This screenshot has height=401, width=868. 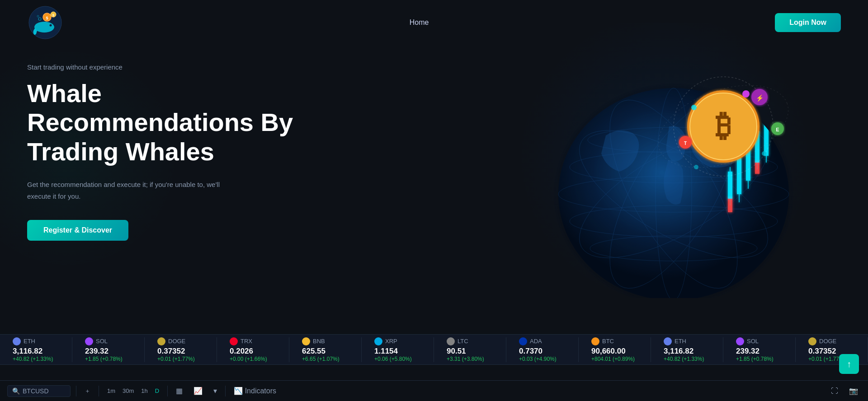 What do you see at coordinates (111, 391) in the screenshot?
I see `timeframe-1m: 1m` at bounding box center [111, 391].